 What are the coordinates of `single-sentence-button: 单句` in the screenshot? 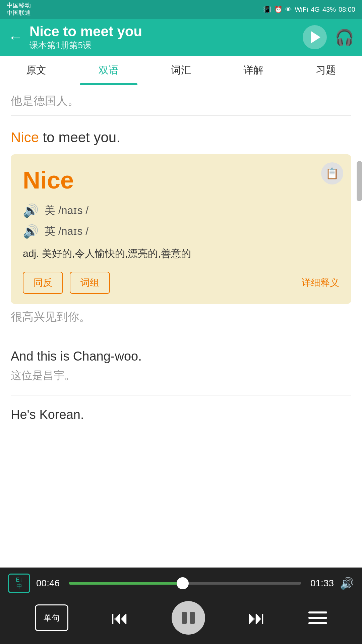 It's located at (52, 618).